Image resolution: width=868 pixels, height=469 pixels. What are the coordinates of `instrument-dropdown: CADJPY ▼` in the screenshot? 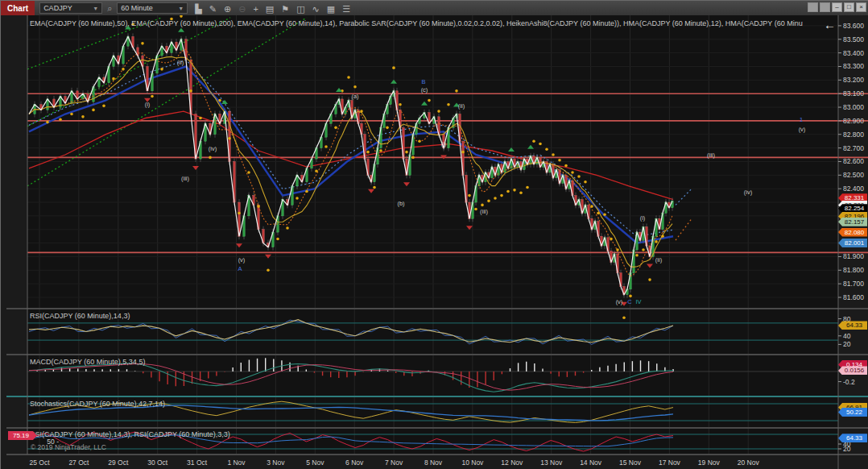 It's located at (71, 8).